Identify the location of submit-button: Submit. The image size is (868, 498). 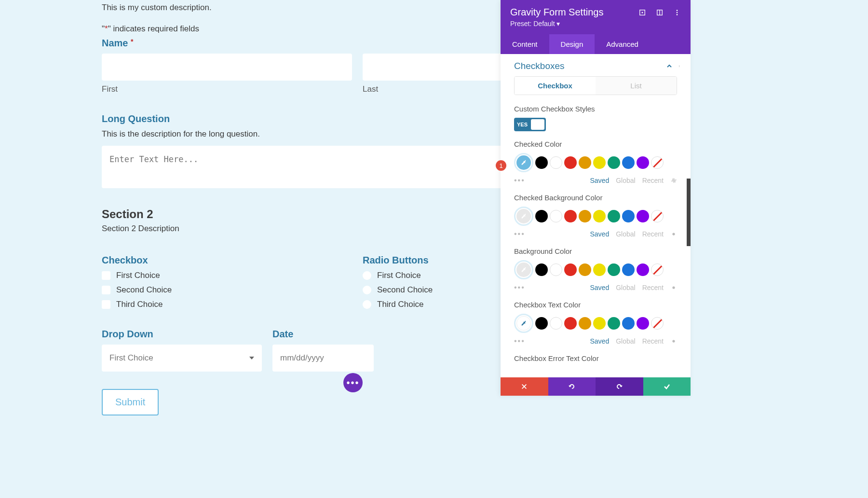
(130, 402).